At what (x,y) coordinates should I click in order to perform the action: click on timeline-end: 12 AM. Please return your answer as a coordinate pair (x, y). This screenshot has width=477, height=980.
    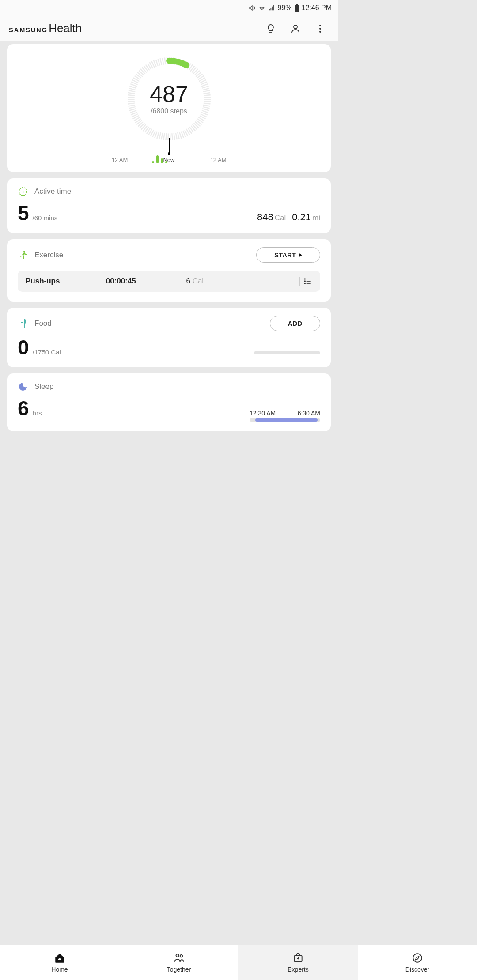
    Looking at the image, I should click on (218, 160).